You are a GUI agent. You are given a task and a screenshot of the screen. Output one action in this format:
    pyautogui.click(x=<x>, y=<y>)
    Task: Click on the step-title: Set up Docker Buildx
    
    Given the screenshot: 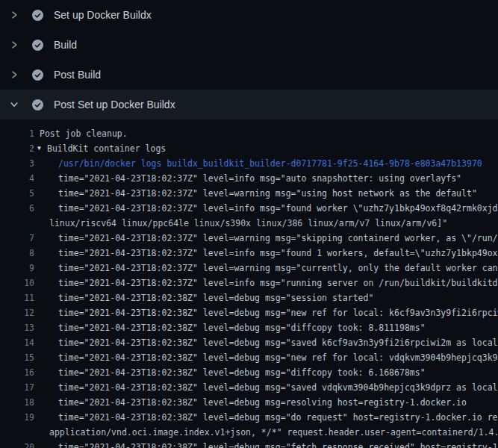 What is the action you would take?
    pyautogui.click(x=103, y=15)
    